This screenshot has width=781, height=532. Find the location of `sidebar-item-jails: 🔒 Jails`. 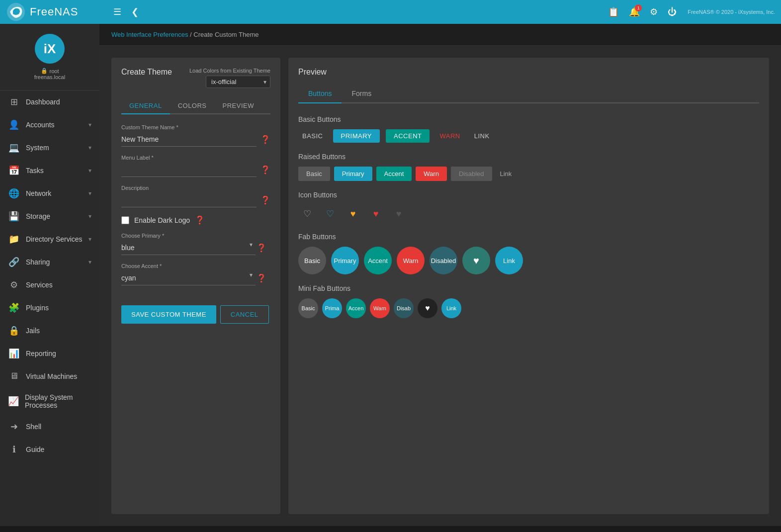

sidebar-item-jails: 🔒 Jails is located at coordinates (50, 331).